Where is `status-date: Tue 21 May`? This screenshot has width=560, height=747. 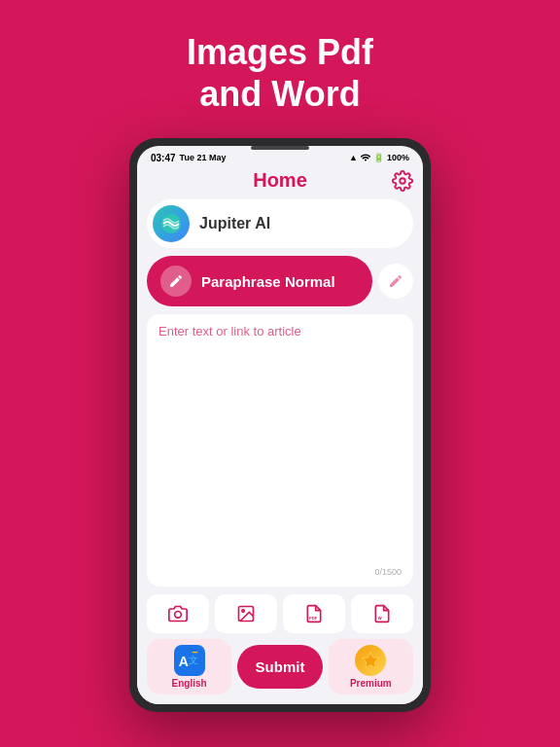 status-date: Tue 21 May is located at coordinates (203, 158).